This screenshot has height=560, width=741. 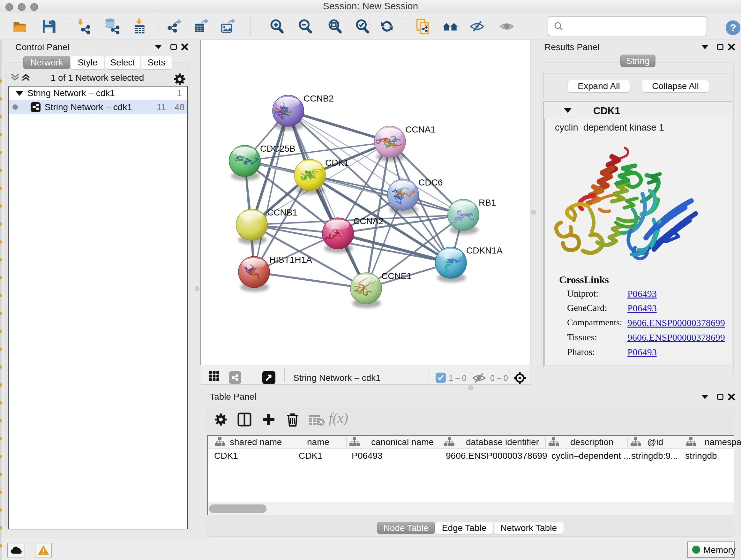 What do you see at coordinates (337, 163) in the screenshot?
I see `svg-text: CDK1` at bounding box center [337, 163].